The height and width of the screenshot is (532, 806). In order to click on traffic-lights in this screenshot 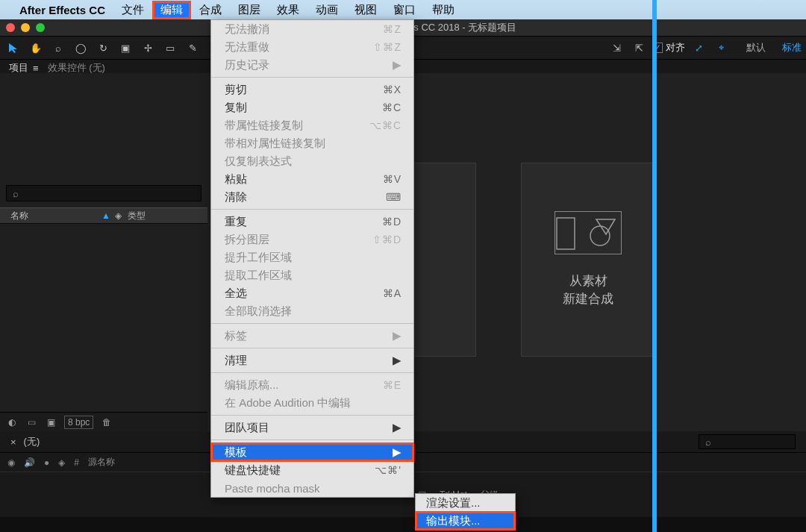, I will do `click(25, 28)`.